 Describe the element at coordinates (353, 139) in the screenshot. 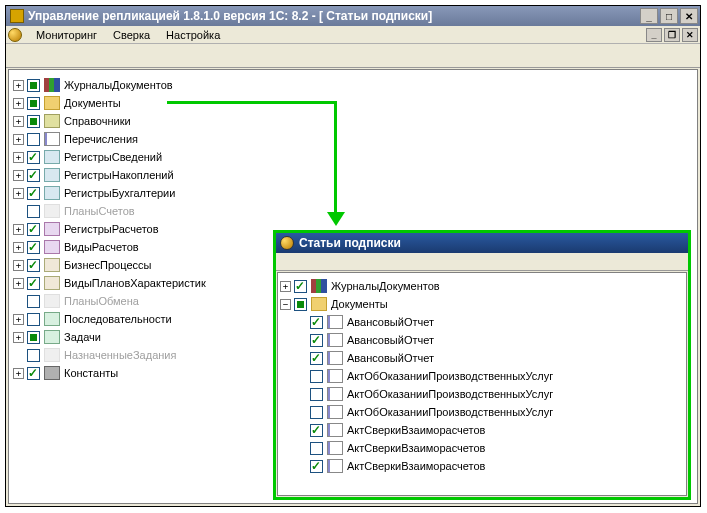

I see `tree-node: +Перечисления` at that location.